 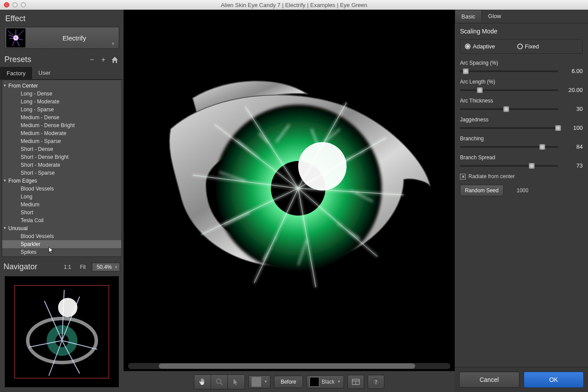 What do you see at coordinates (68, 267) in the screenshot?
I see `zoom-1to1-button: 1:1` at bounding box center [68, 267].